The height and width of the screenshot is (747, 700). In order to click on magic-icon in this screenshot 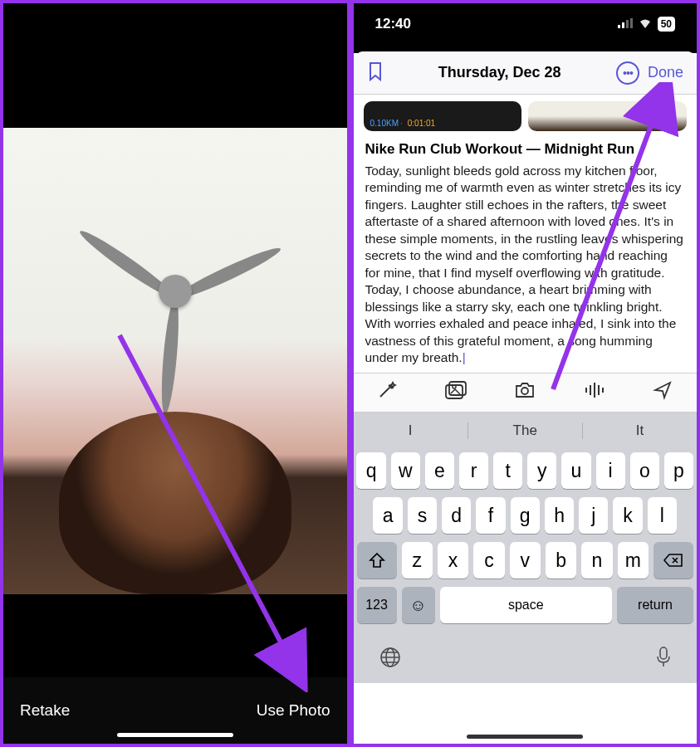, I will do `click(387, 393)`.